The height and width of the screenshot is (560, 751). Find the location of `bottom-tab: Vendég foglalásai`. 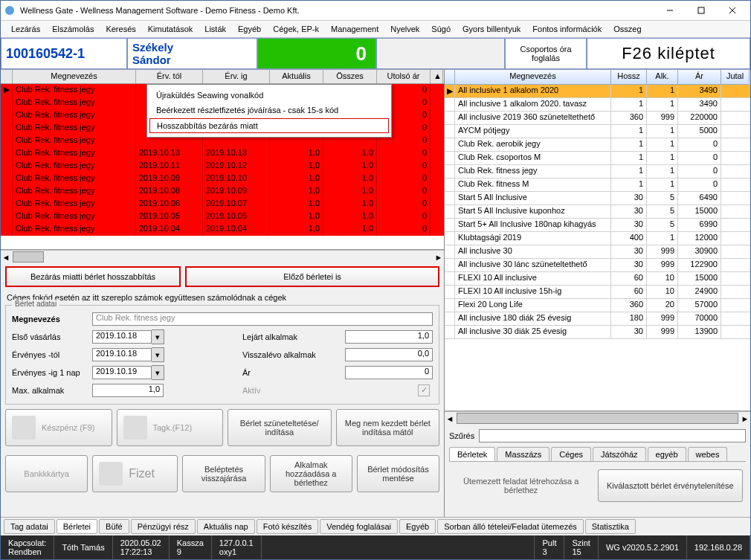

bottom-tab: Vendég foglalásai is located at coordinates (358, 527).